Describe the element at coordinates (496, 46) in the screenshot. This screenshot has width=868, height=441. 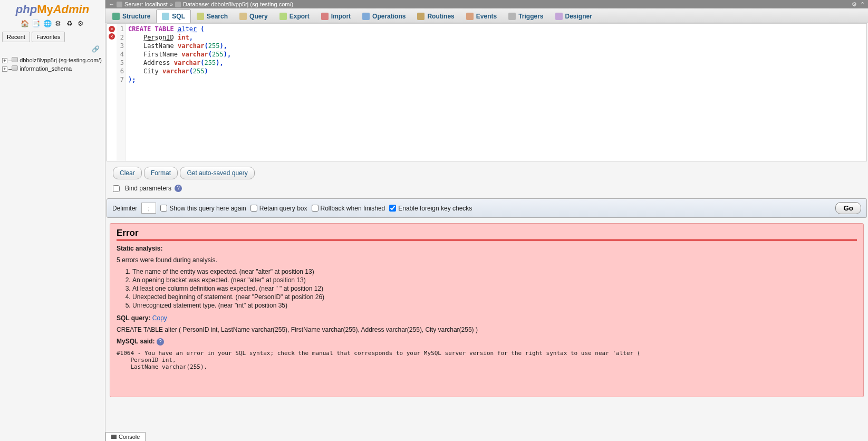
I see `code-line: LastName varchar(255),` at that location.